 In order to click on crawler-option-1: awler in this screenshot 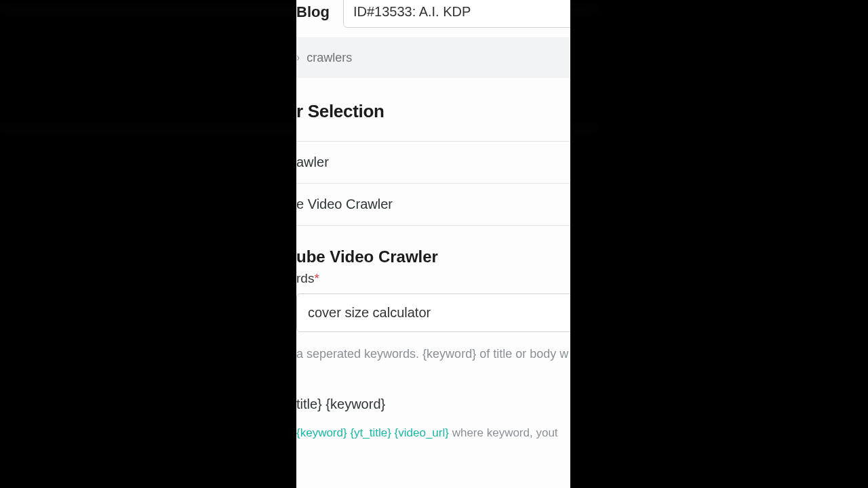, I will do `click(433, 163)`.